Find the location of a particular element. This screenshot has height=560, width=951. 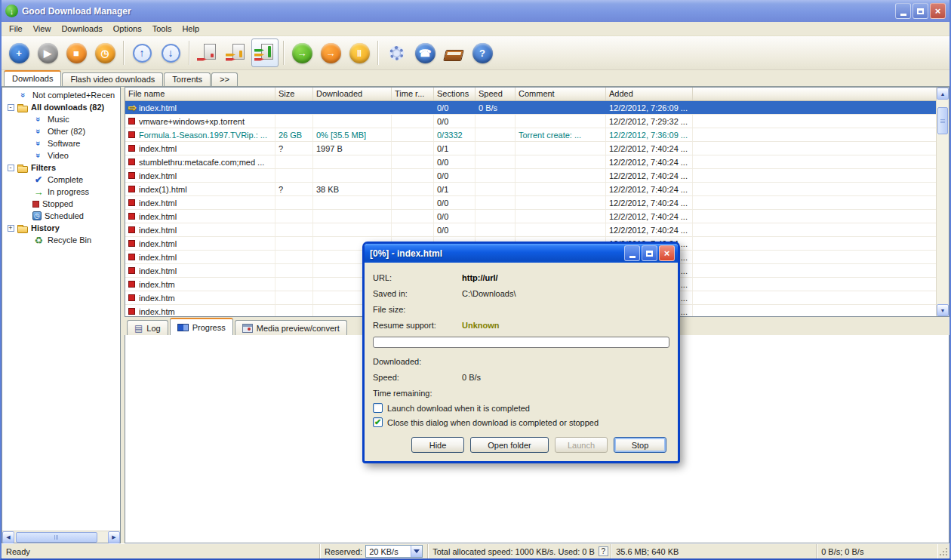

pause-all-button: ‖ is located at coordinates (359, 53).